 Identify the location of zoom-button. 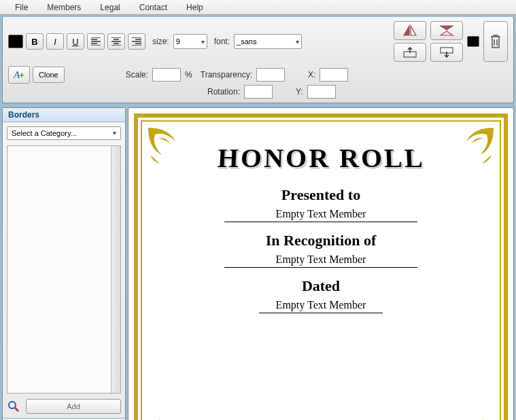
(14, 406).